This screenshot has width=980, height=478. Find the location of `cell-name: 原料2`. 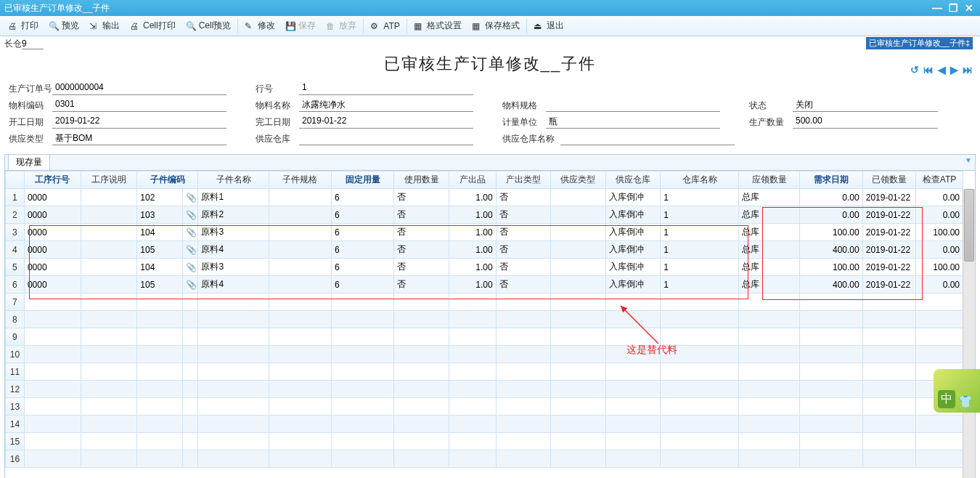

cell-name: 原料2 is located at coordinates (234, 215).